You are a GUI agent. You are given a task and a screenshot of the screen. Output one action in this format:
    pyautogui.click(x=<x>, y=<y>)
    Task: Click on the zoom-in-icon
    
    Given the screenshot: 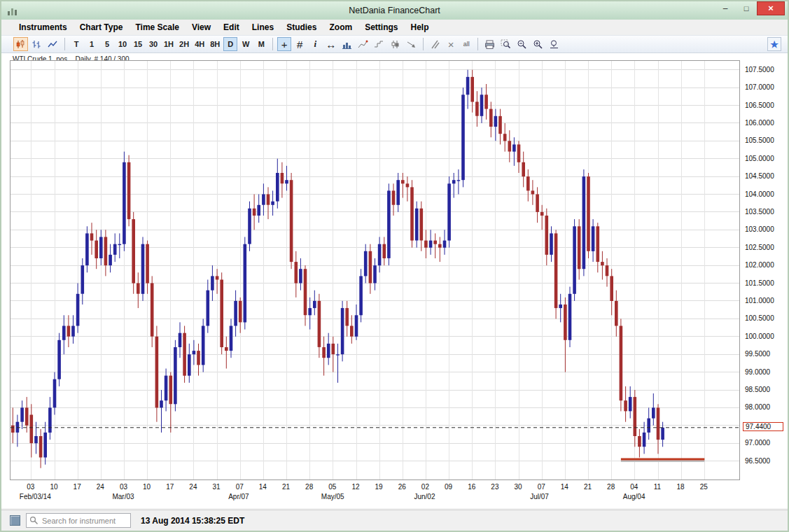 What is the action you would take?
    pyautogui.click(x=538, y=45)
    